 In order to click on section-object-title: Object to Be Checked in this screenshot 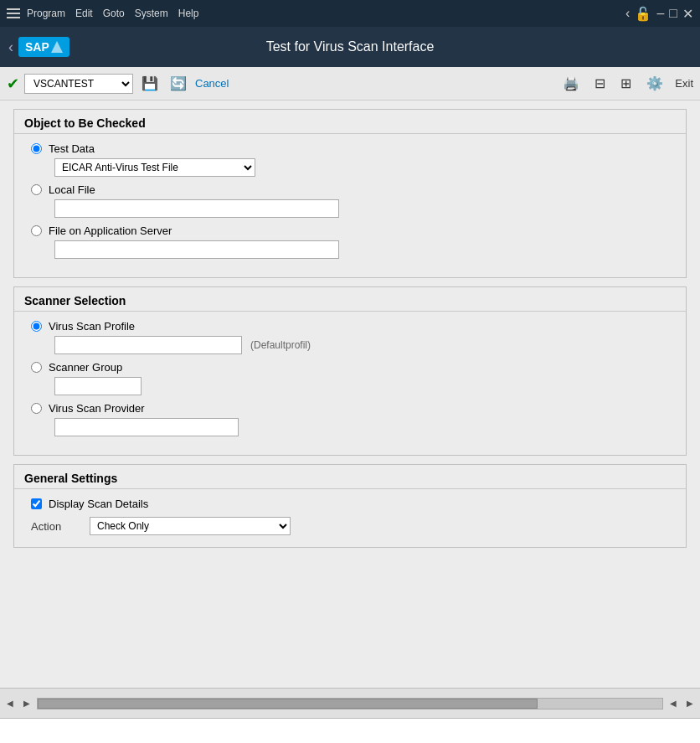, I will do `click(350, 122)`.